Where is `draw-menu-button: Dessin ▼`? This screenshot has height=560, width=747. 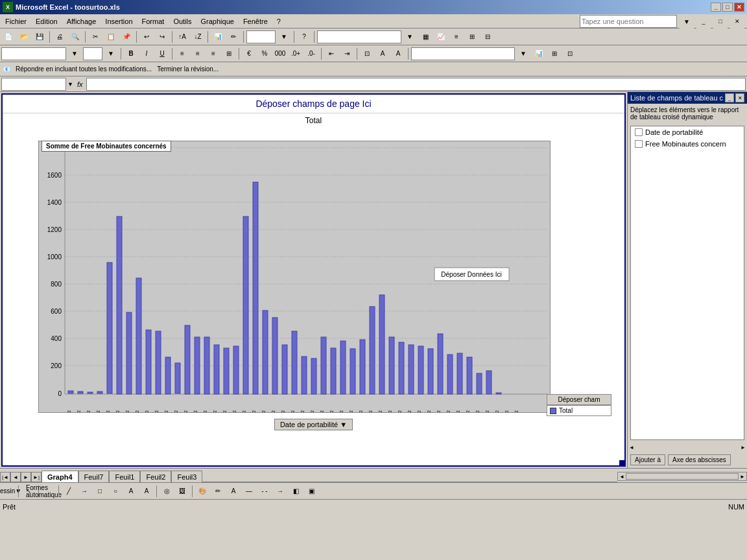 draw-menu-button: Dessin ▼ is located at coordinates (8, 491).